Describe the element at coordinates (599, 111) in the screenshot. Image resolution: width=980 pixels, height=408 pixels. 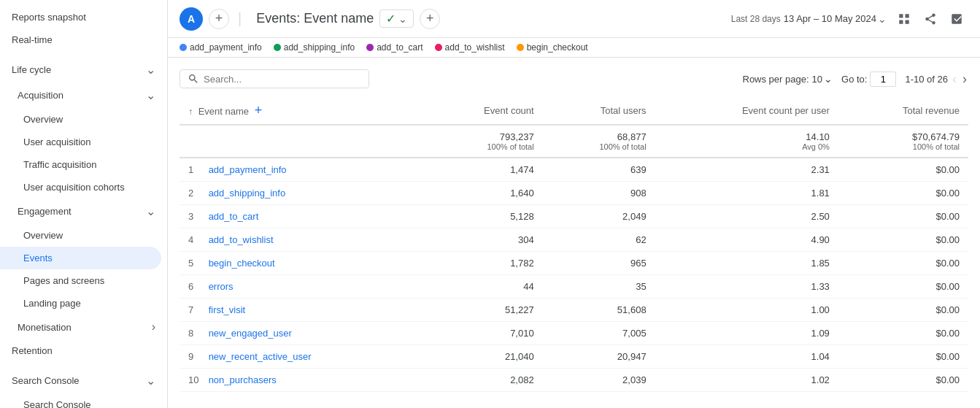
I see `col-header-total-users: Total users` at that location.